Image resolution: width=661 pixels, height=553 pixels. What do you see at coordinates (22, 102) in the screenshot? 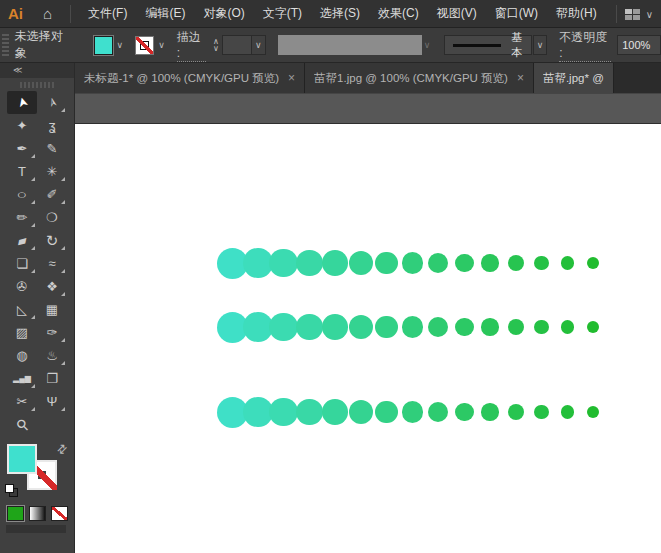
I see `selection-tool: ➤` at bounding box center [22, 102].